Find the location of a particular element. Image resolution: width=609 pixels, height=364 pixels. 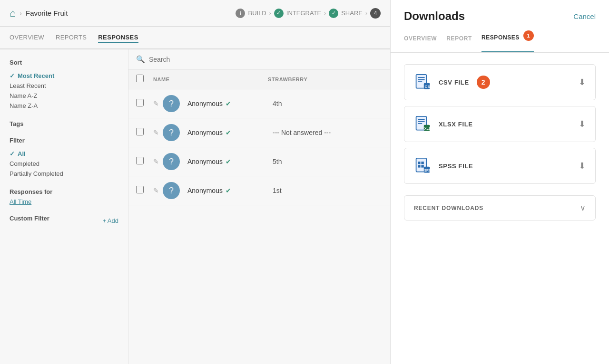

table-row: ✎ ? Anonymous ✔ 1st is located at coordinates (259, 191).